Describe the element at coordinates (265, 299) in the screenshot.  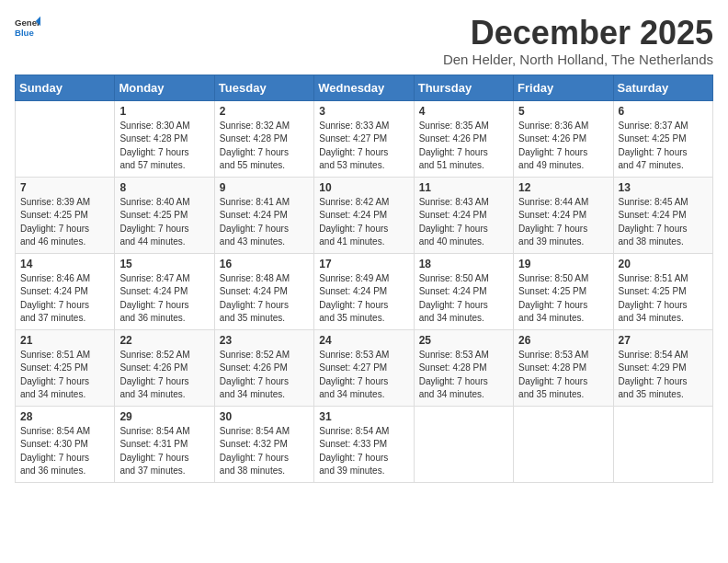
I see `day-info: Sunrise: 8:48 AM Sunset: 4:24 PM Dayligh…` at that location.